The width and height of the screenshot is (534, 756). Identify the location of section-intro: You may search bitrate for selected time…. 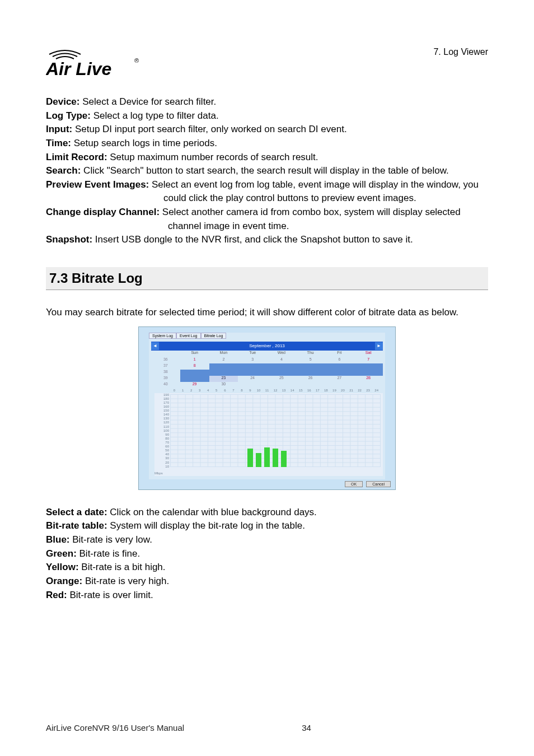
(267, 312).